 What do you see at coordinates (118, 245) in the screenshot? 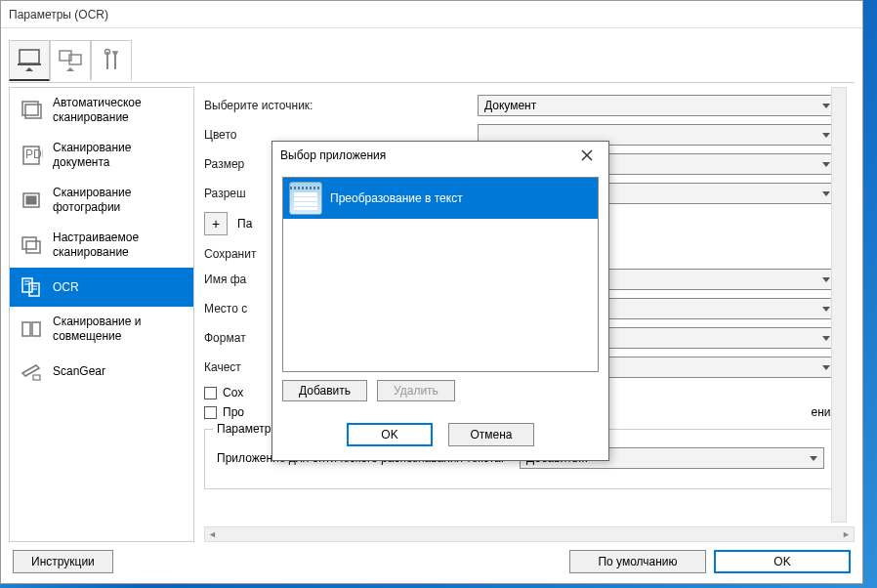
I see `sidebar-item-label: Настраиваемое сканирование` at bounding box center [118, 245].